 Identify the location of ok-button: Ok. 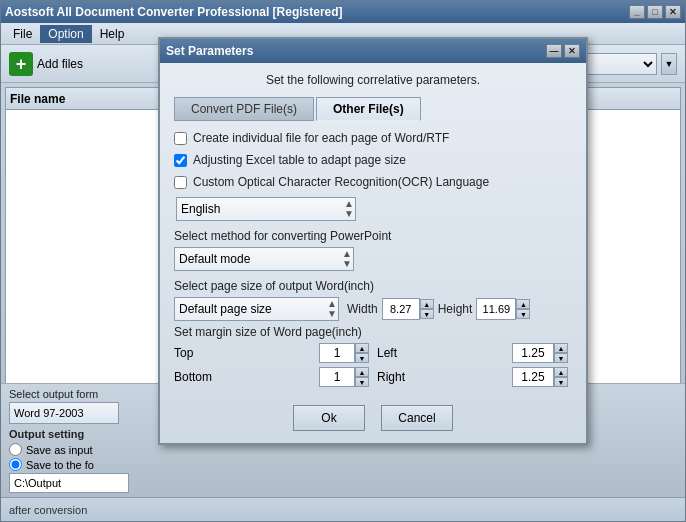
(329, 418).